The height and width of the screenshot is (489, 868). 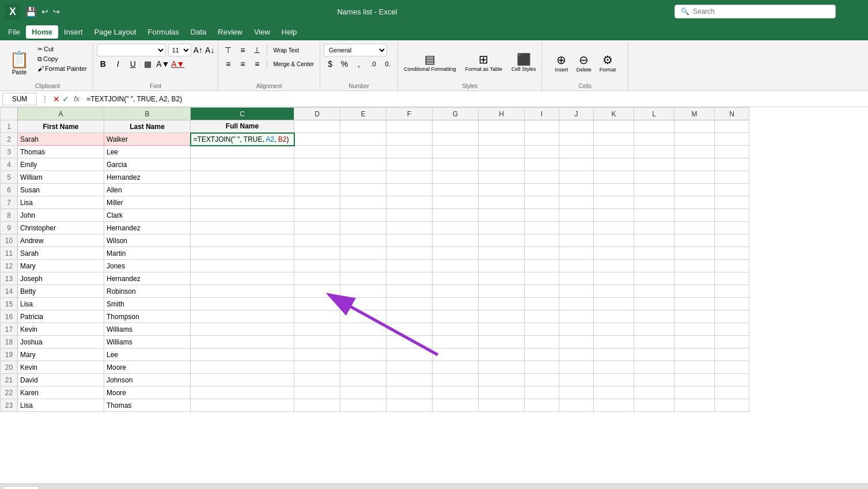 I want to click on cell-K20, so click(x=614, y=367).